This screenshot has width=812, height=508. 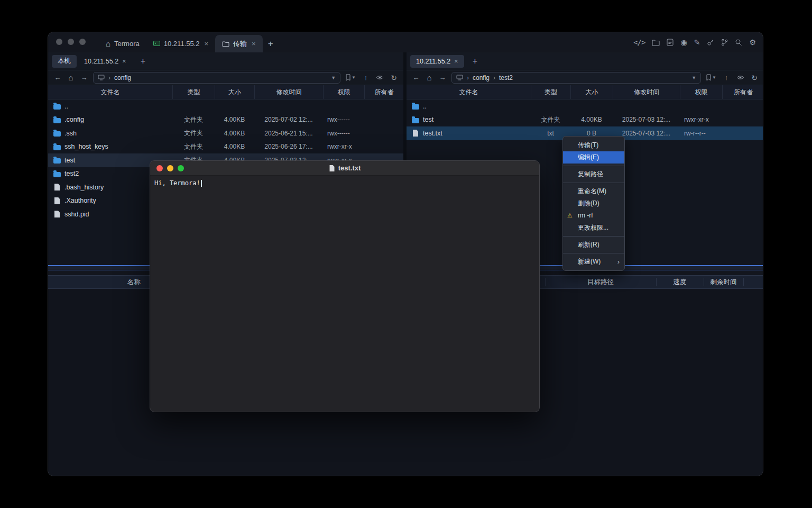 I want to click on key-icon, so click(x=710, y=42).